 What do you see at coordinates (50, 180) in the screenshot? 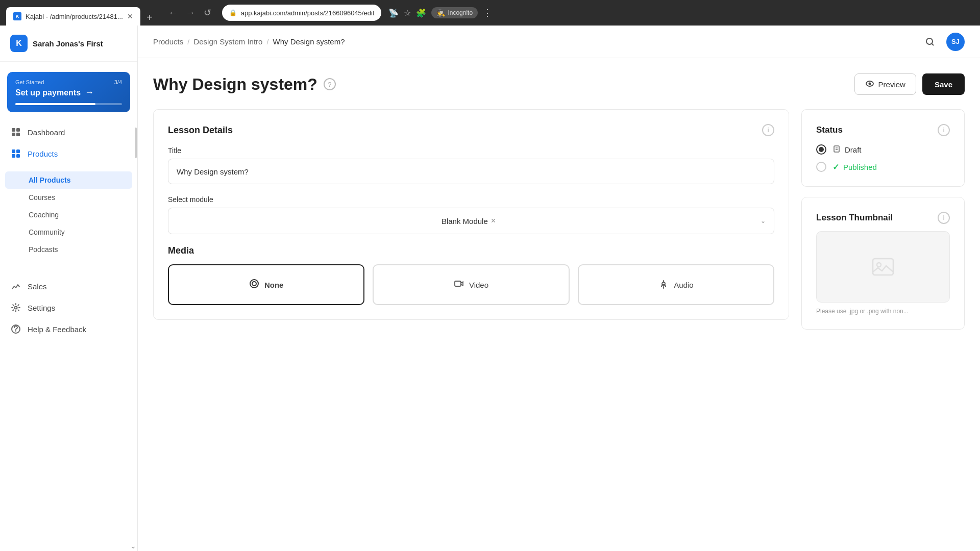
I see `all-products-label: All Products` at bounding box center [50, 180].